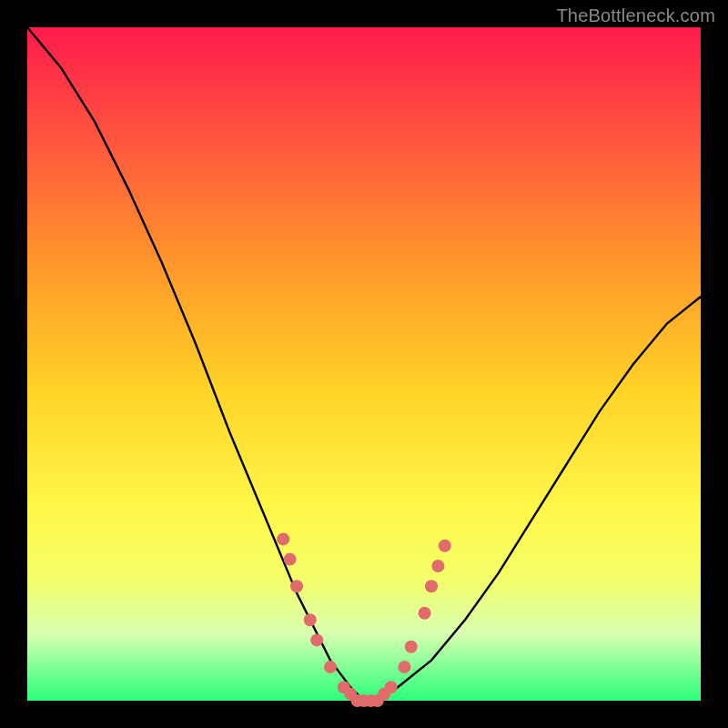 The height and width of the screenshot is (728, 728). What do you see at coordinates (635, 16) in the screenshot?
I see `watermark-text: TheBottleneck.com` at bounding box center [635, 16].